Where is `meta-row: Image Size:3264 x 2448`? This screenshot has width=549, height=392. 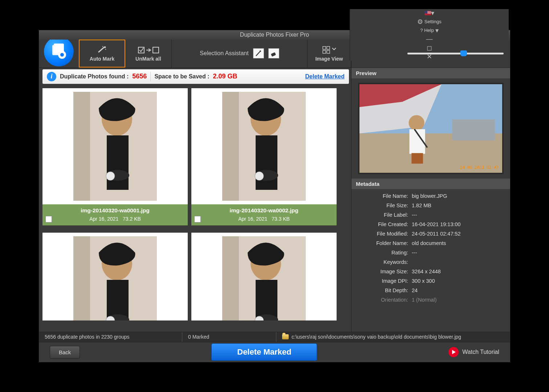 meta-row: Image Size:3264 x 2448 is located at coordinates (431, 271).